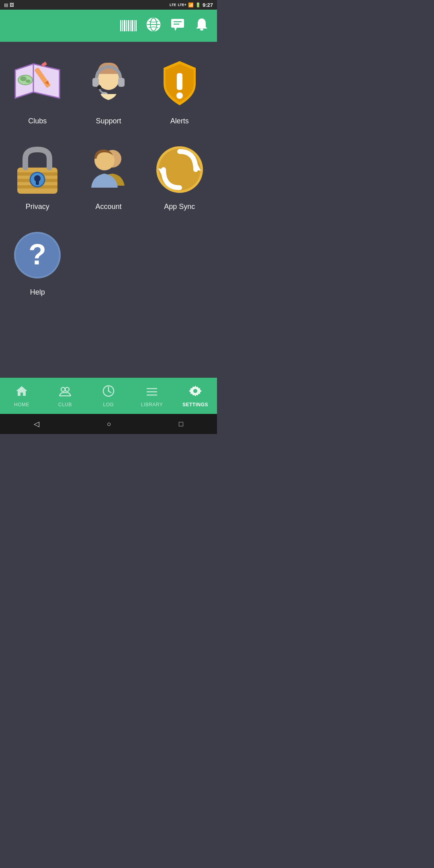 The width and height of the screenshot is (434, 868). Describe the element at coordinates (129, 26) in the screenshot. I see `barcode-icon` at that location.